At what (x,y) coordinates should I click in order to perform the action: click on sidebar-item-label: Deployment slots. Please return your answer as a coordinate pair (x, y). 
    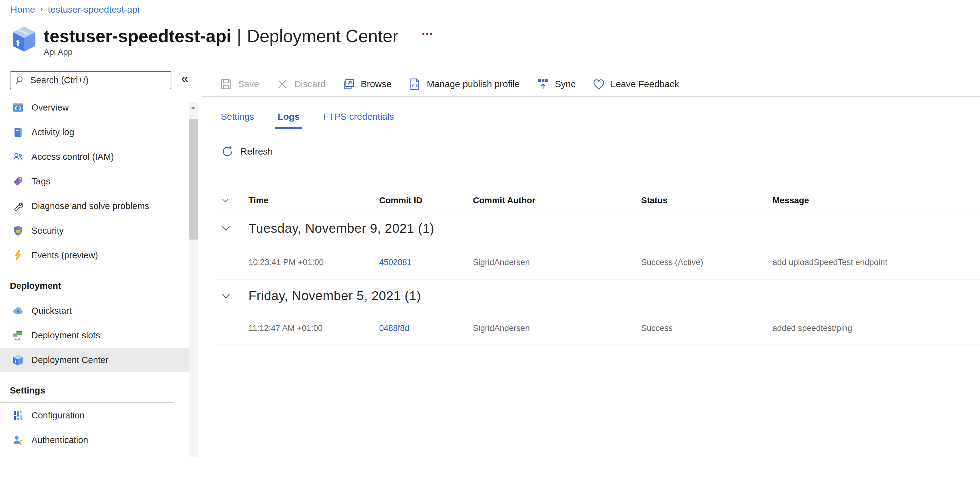
    Looking at the image, I should click on (66, 335).